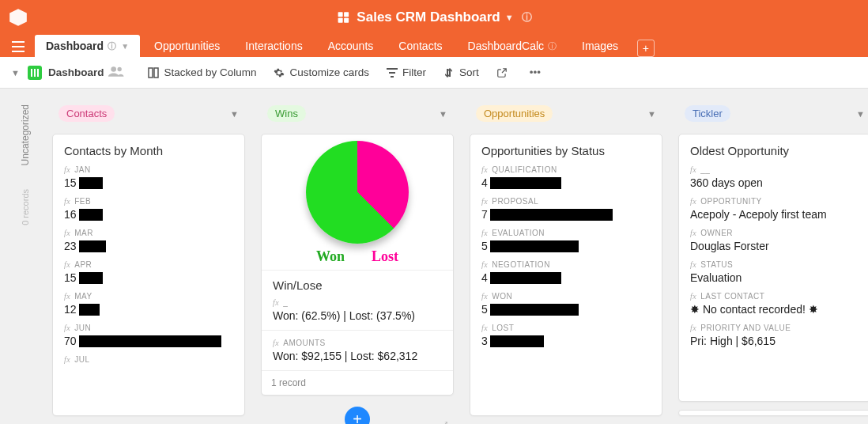  Describe the element at coordinates (153, 73) in the screenshot. I see `stack-icon` at that location.